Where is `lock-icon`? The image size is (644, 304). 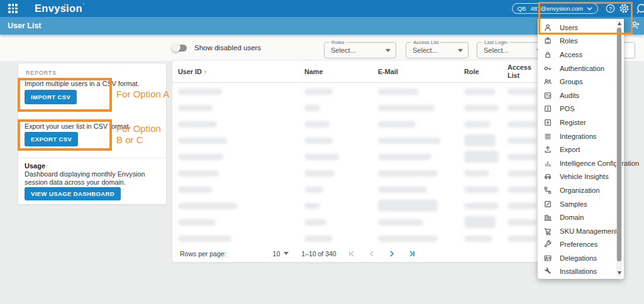
lock-icon is located at coordinates (548, 55).